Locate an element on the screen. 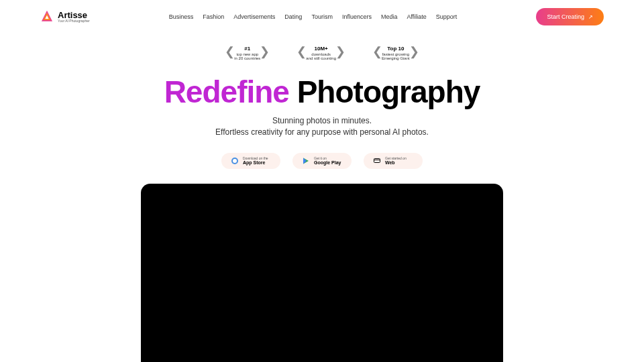 The image size is (644, 362). badge-title: Top 10 is located at coordinates (396, 50).